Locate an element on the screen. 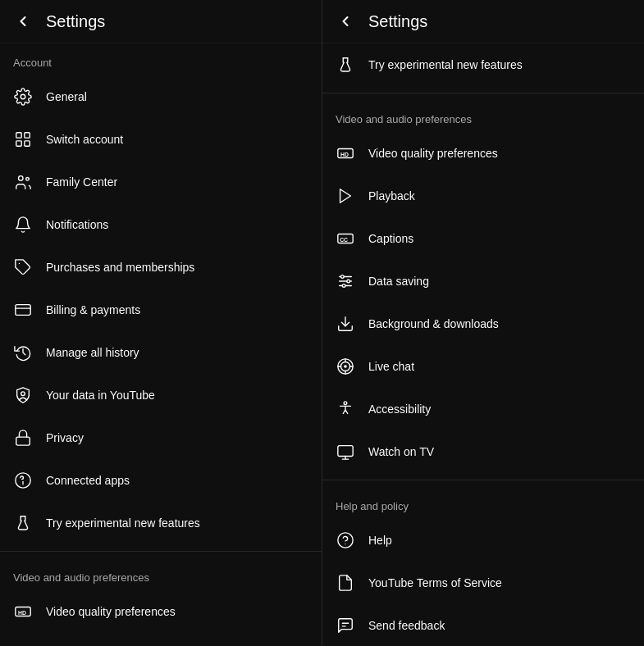 This screenshot has width=644, height=646. flask-icon-left is located at coordinates (23, 523).